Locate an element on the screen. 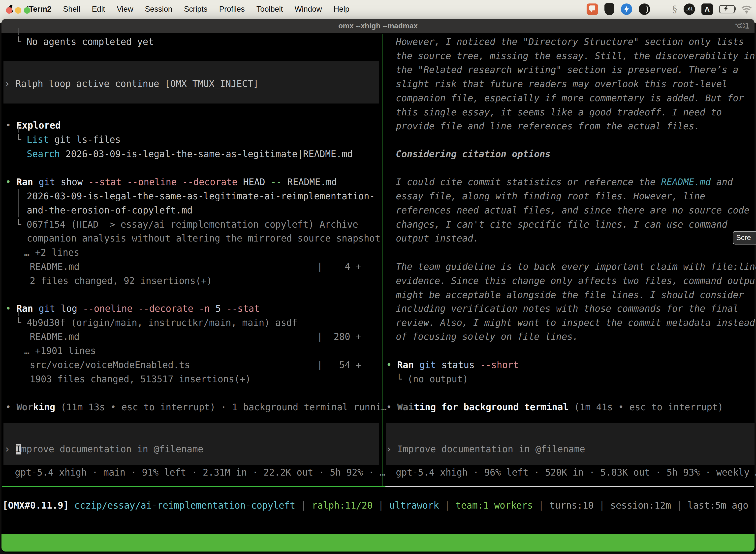  screen-edge-tooltip: Scre is located at coordinates (744, 238).